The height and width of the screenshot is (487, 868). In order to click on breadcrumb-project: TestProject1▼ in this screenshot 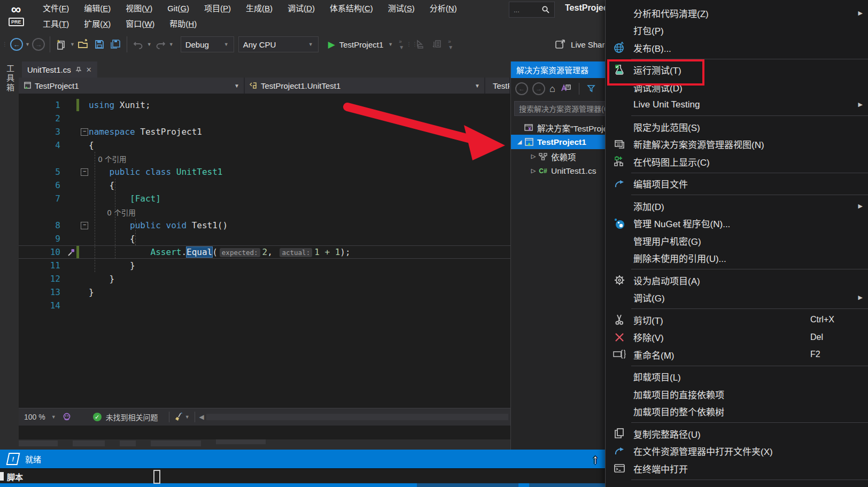, I will do `click(131, 86)`.